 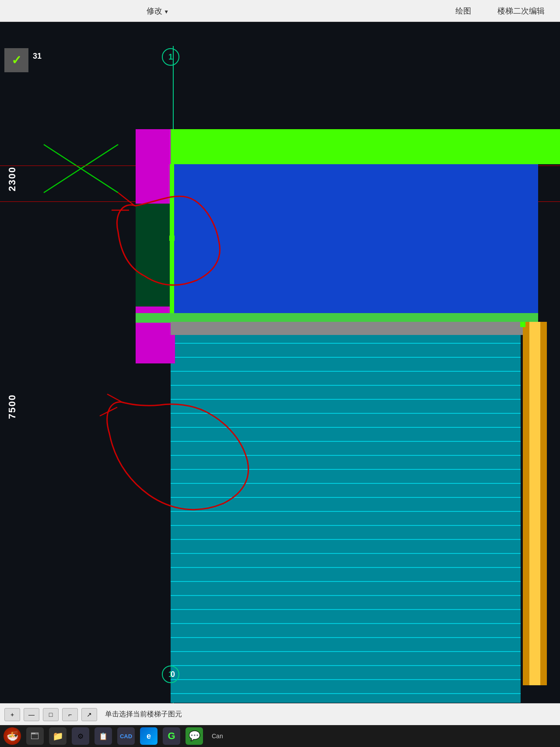 What do you see at coordinates (12, 736) in the screenshot?
I see `start-button: 🍜` at bounding box center [12, 736].